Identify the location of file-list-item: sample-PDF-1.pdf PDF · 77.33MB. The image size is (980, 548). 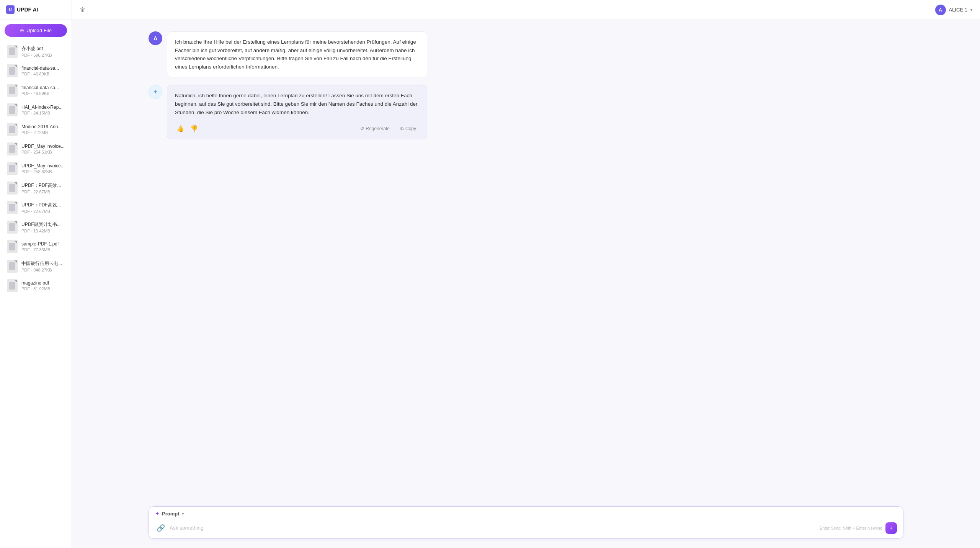
(36, 247).